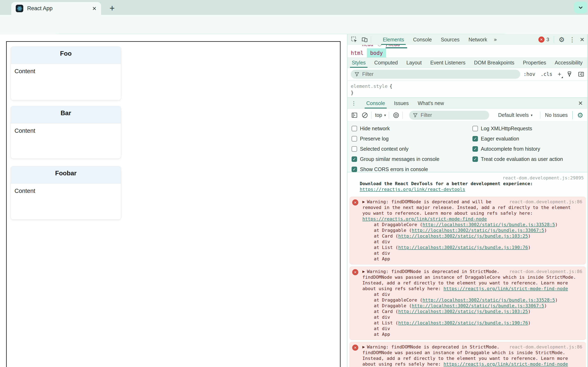 The width and height of the screenshot is (588, 367). What do you see at coordinates (556, 115) in the screenshot?
I see `no-issues-counter: No Issues` at bounding box center [556, 115].